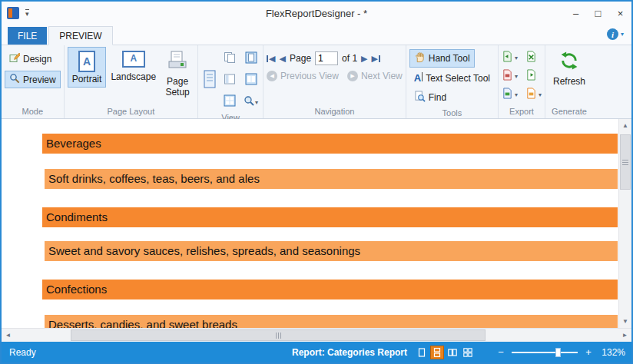 This screenshot has height=364, width=633. I want to click on zoom-slider, so click(545, 352).